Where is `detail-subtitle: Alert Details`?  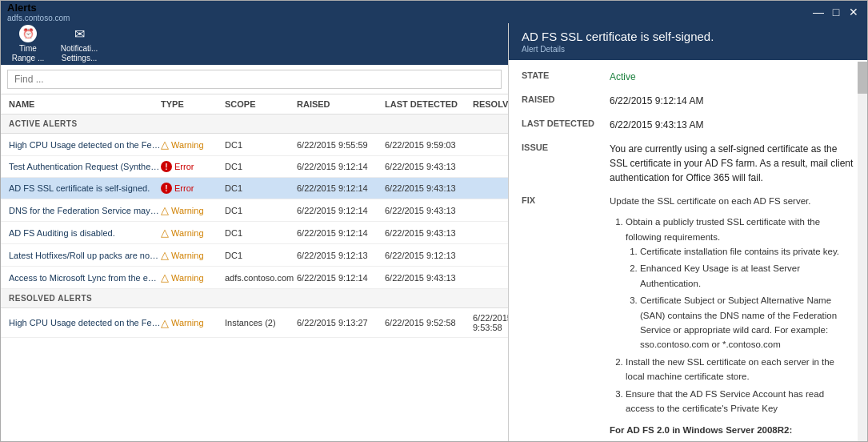
detail-subtitle: Alert Details is located at coordinates (688, 50).